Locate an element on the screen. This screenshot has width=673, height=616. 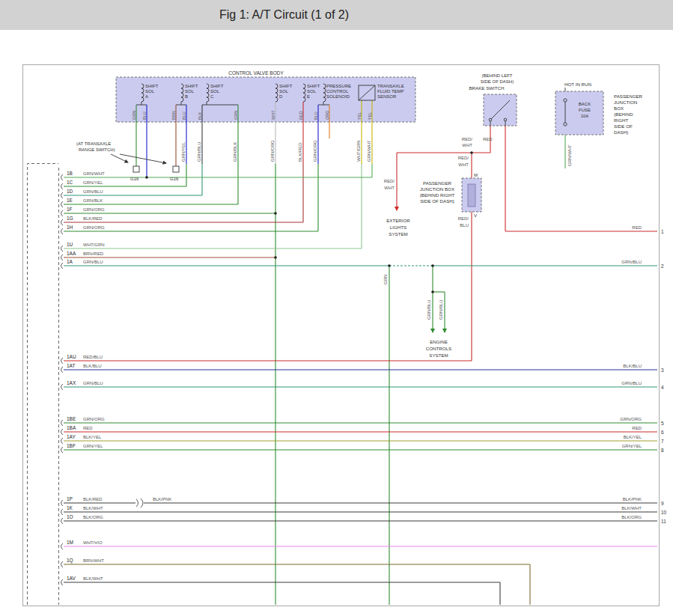
pigtail-color-label: YEL is located at coordinates (359, 116).